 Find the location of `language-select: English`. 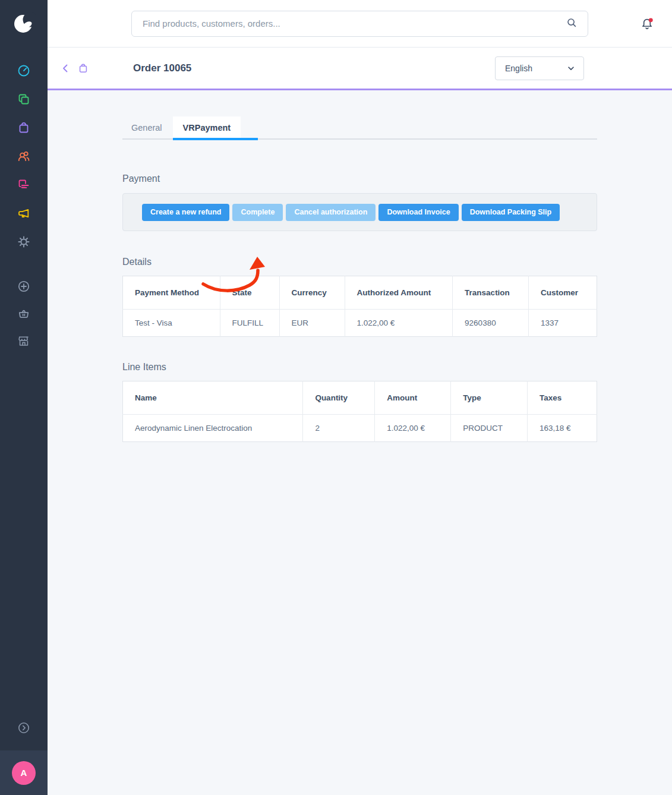

language-select: English is located at coordinates (540, 68).